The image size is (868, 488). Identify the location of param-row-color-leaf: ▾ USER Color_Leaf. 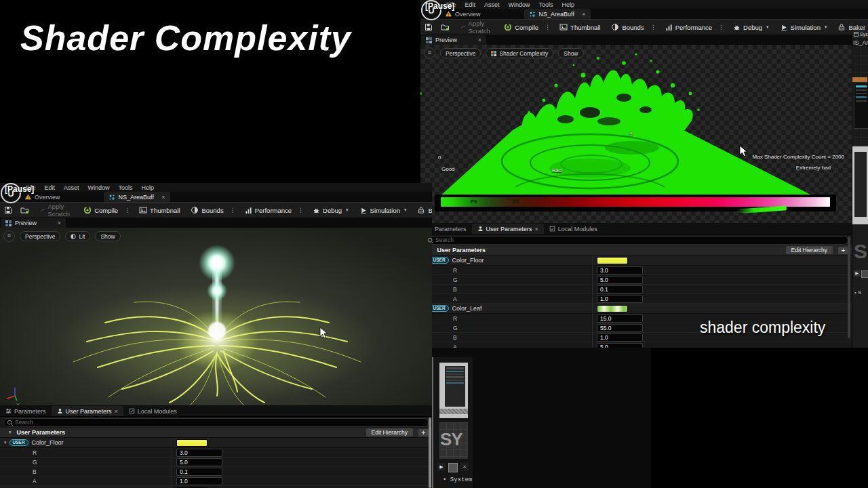
(636, 309).